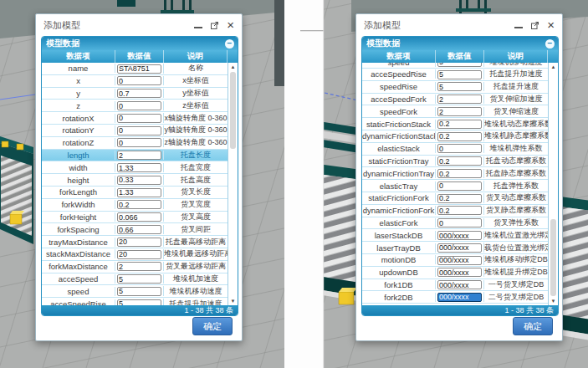 Image resolution: width=588 pixels, height=368 pixels. I want to click on table-row: forkWidth货叉宽度, so click(135, 206).